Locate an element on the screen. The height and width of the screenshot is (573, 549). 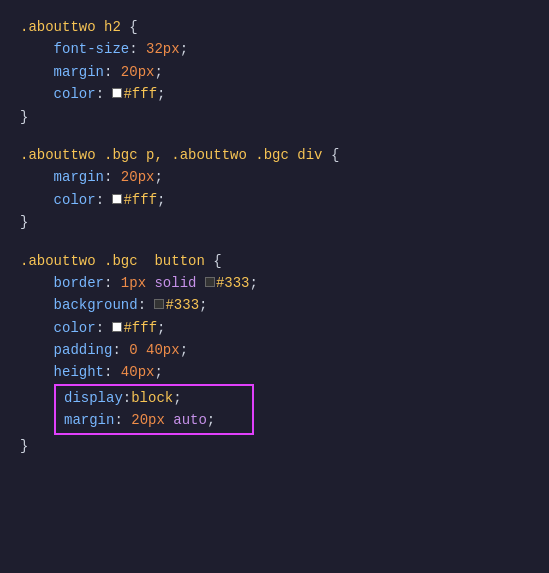
highlighted-line-display: display:block; is located at coordinates (153, 398).